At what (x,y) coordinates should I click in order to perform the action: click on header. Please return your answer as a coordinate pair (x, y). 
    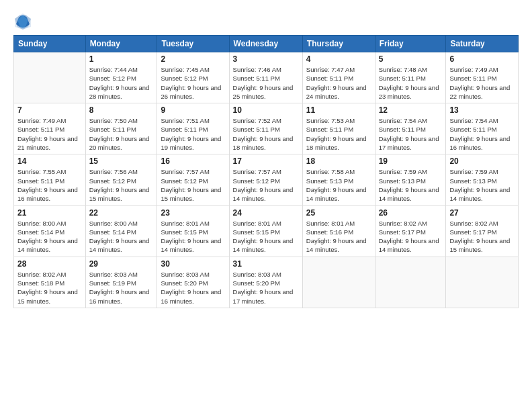
    Looking at the image, I should click on (266, 21).